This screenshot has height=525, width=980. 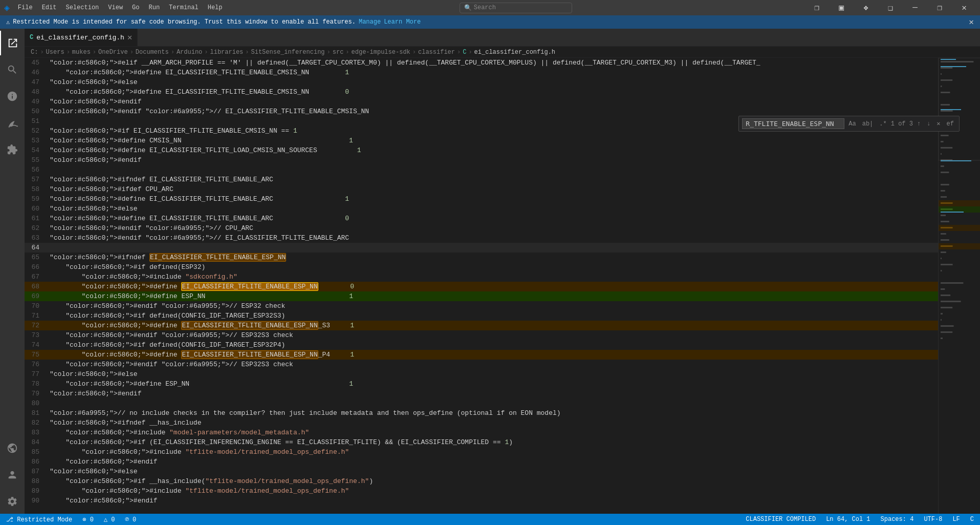 What do you see at coordinates (36, 257) in the screenshot?
I see `line-number: 65` at bounding box center [36, 257].